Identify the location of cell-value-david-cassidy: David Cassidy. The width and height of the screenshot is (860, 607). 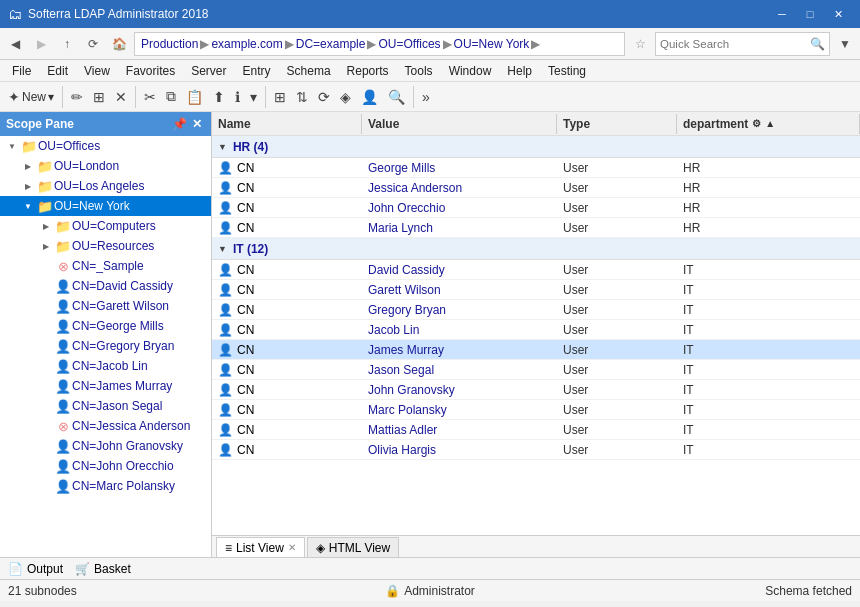
(460, 270).